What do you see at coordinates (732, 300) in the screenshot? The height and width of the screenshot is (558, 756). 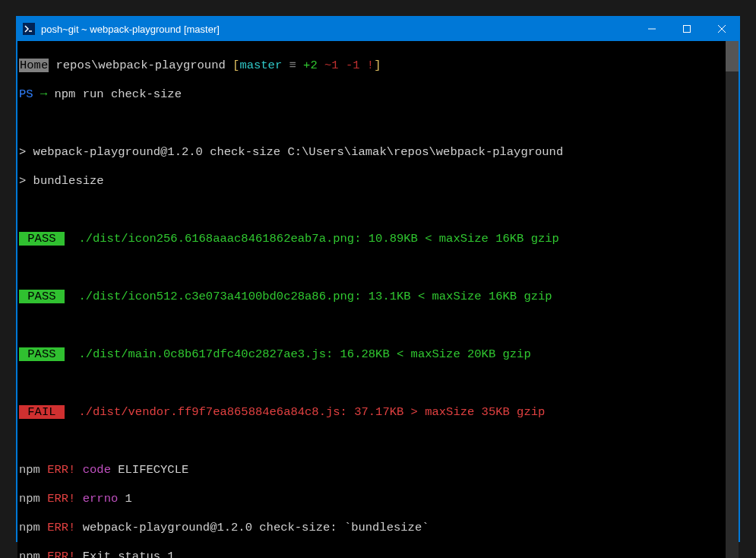 I see `scrollbar` at bounding box center [732, 300].